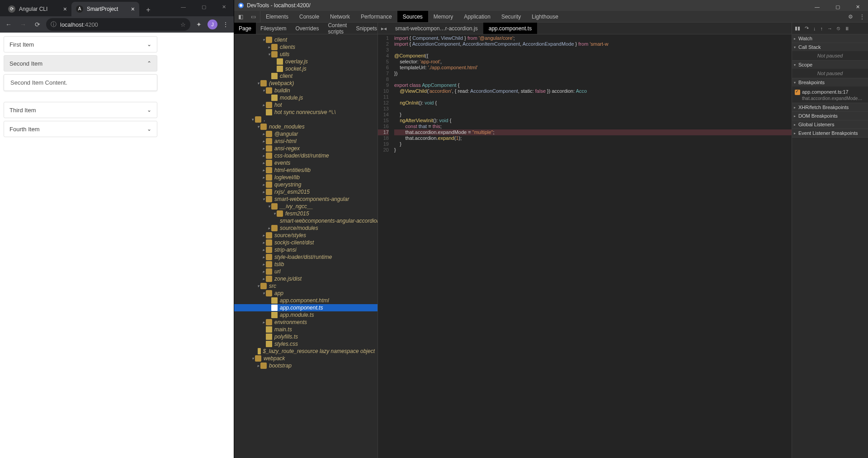 This screenshot has height=458, width=868. Describe the element at coordinates (306, 156) in the screenshot. I see `tree-node: ▸css-loader/dist/runtime` at that location.